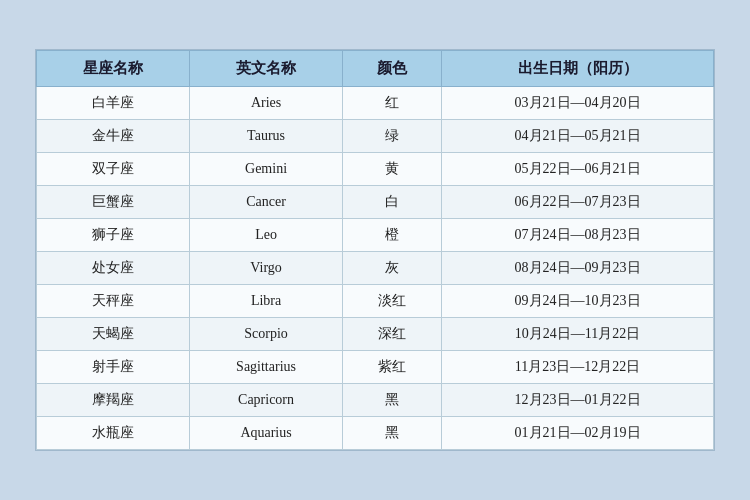 The image size is (750, 500). What do you see at coordinates (266, 202) in the screenshot?
I see `cell-english-name: Cancer` at bounding box center [266, 202].